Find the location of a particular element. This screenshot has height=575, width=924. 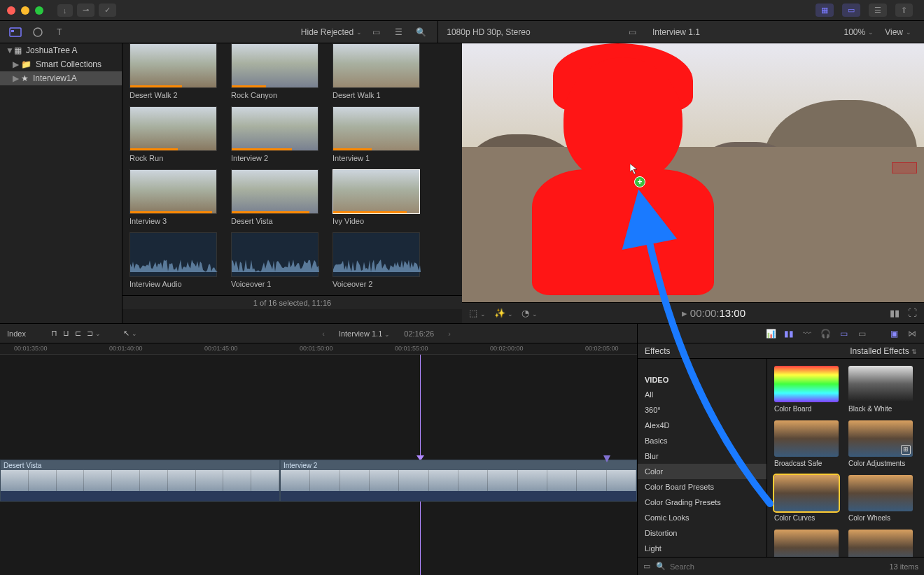

effect-item: ⊞Color Adjustments is located at coordinates (881, 444).